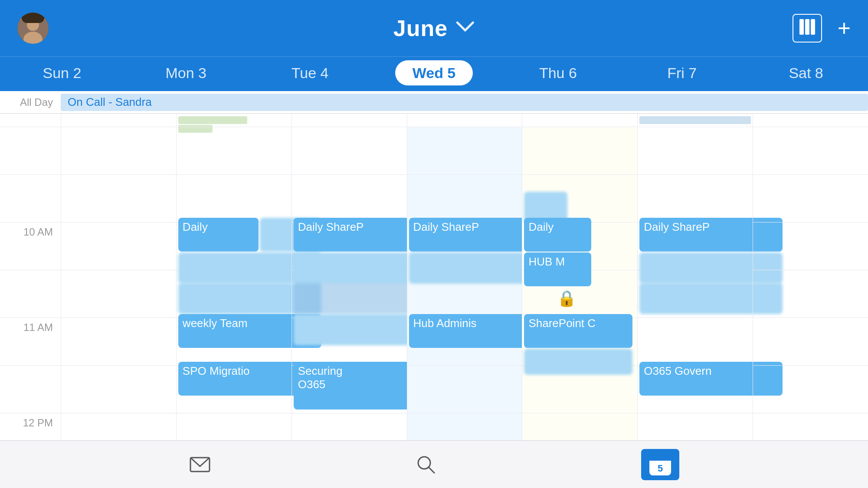 The height and width of the screenshot is (488, 868). What do you see at coordinates (682, 74) in the screenshot?
I see `day-fri7: Fri 7` at bounding box center [682, 74].